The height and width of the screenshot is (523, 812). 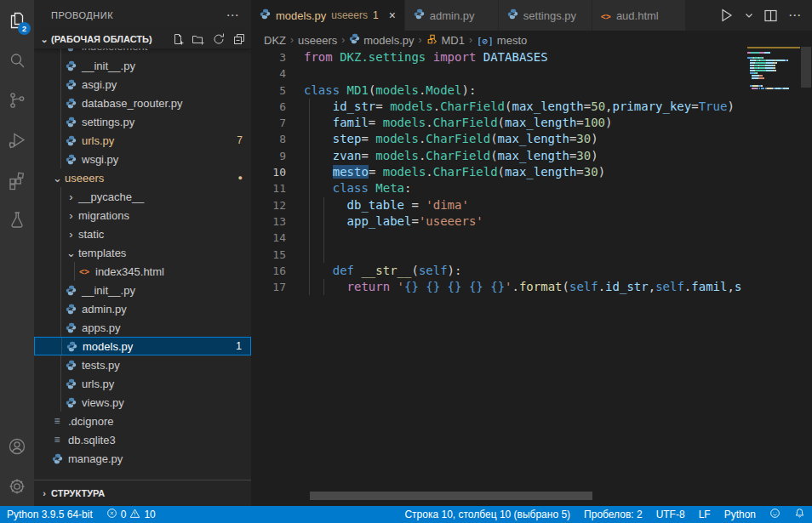 I want to click on notifications-button, so click(x=800, y=514).